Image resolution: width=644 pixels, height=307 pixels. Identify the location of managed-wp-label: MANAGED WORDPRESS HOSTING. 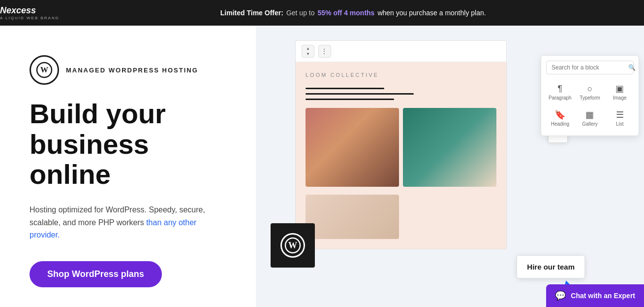
(132, 70).